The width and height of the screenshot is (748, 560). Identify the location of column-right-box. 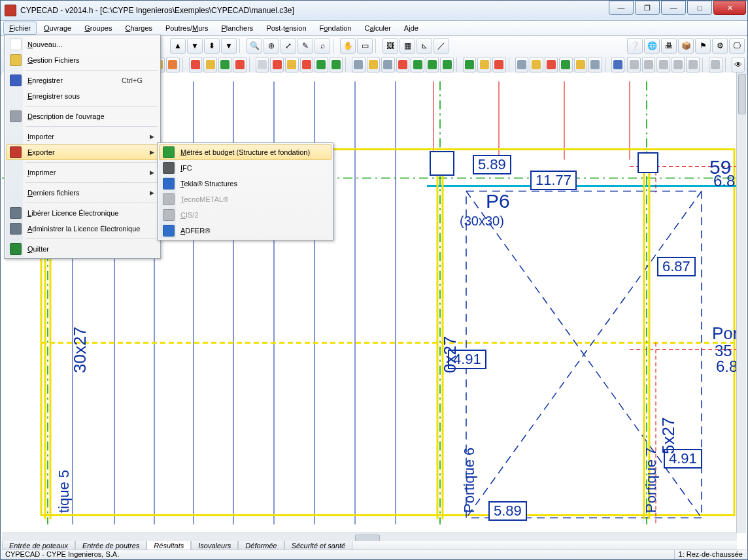
(648, 163).